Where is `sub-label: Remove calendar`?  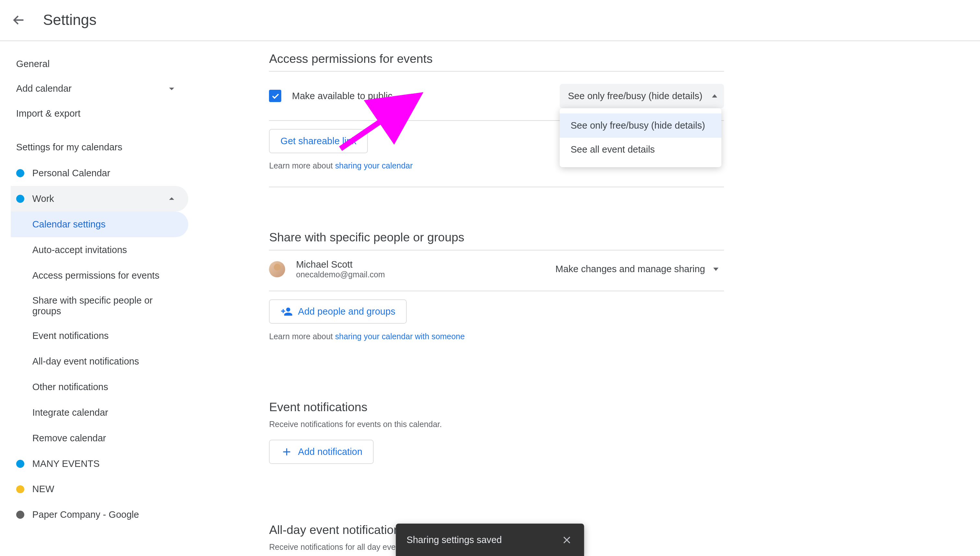 sub-label: Remove calendar is located at coordinates (70, 438).